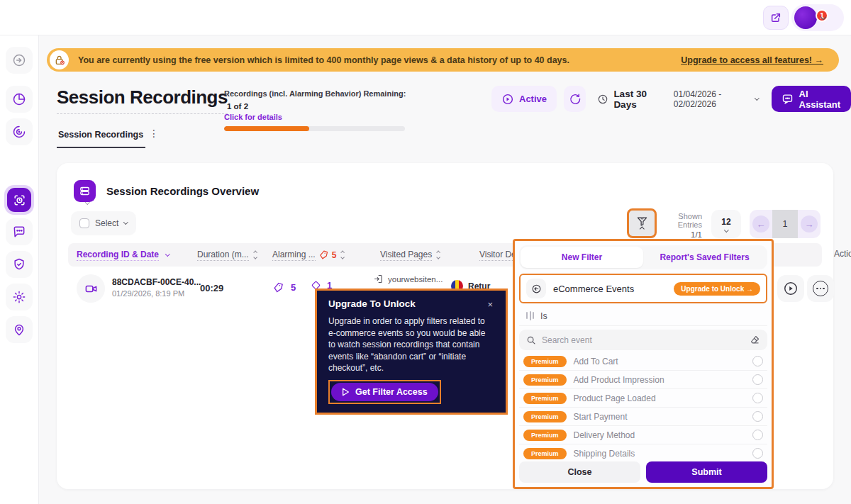 The width and height of the screenshot is (851, 504). Describe the element at coordinates (490, 305) in the screenshot. I see `close-icon: ×` at that location.